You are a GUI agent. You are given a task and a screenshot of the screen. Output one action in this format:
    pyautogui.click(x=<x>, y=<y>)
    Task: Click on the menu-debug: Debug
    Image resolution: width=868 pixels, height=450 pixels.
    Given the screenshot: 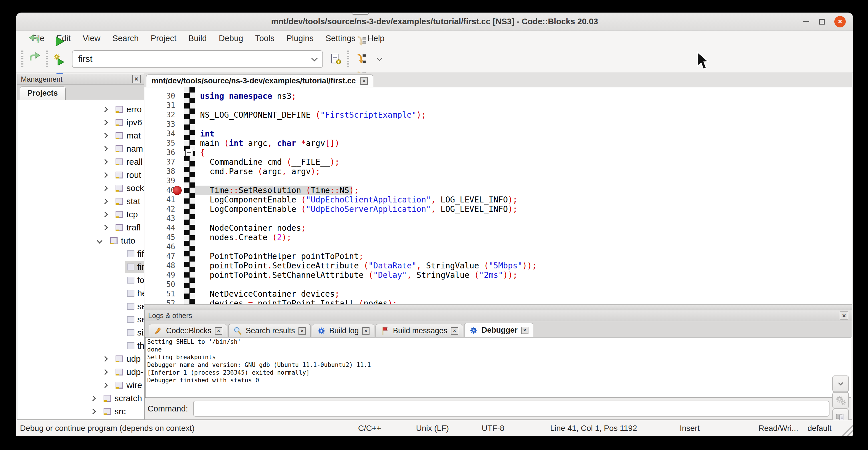 What is the action you would take?
    pyautogui.click(x=231, y=38)
    